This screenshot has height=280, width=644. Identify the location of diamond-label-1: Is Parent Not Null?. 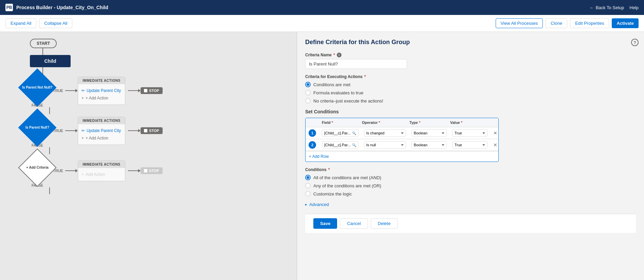
(37, 88).